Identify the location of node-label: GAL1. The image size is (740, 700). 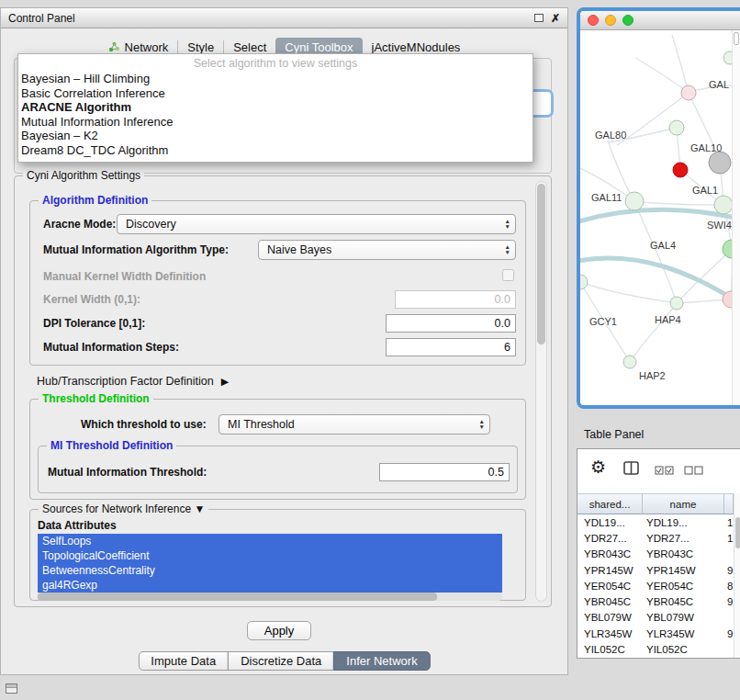
(705, 190).